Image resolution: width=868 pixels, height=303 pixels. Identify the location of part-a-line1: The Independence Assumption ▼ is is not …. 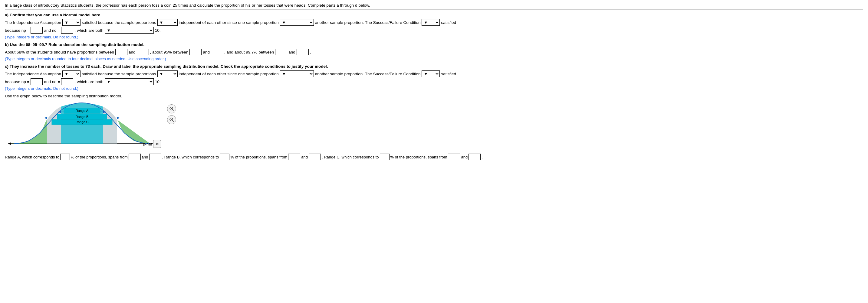
(434, 22).